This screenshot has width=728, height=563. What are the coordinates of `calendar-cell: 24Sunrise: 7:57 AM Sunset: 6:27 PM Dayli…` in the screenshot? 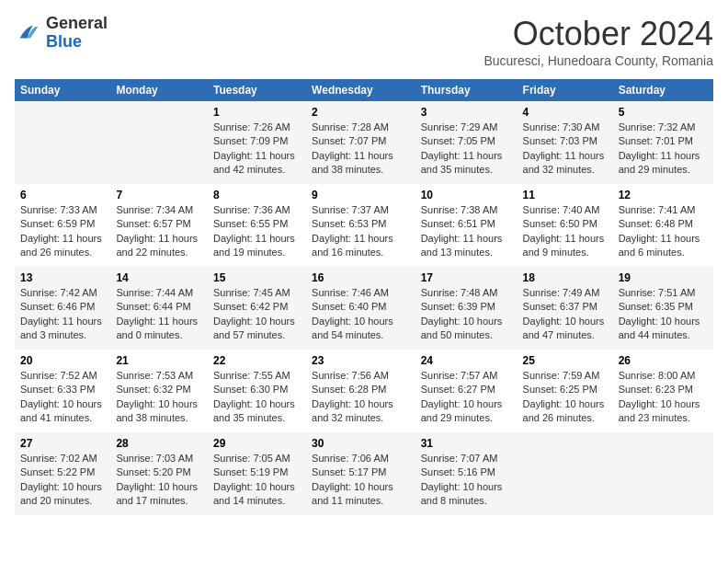 It's located at (467, 391).